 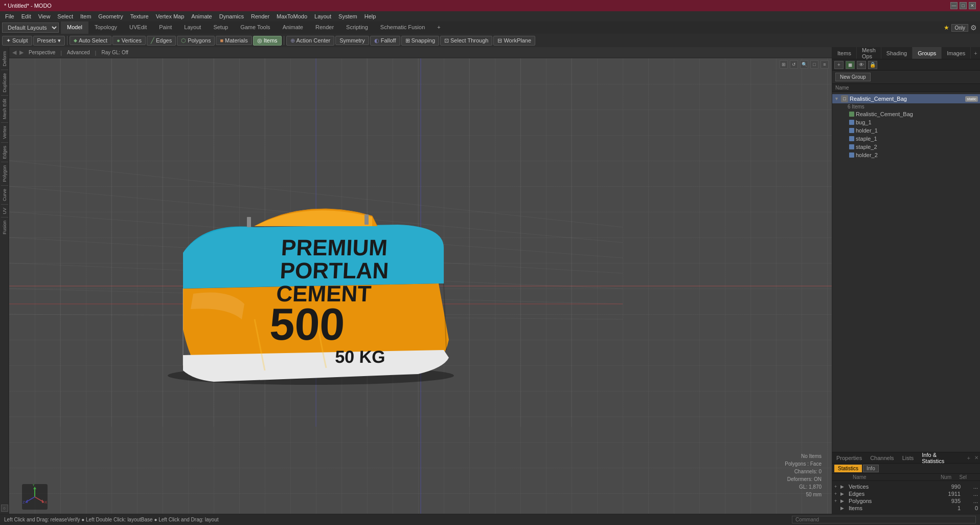 I want to click on viewport-advanced-btn: Advanced, so click(x=78, y=52).